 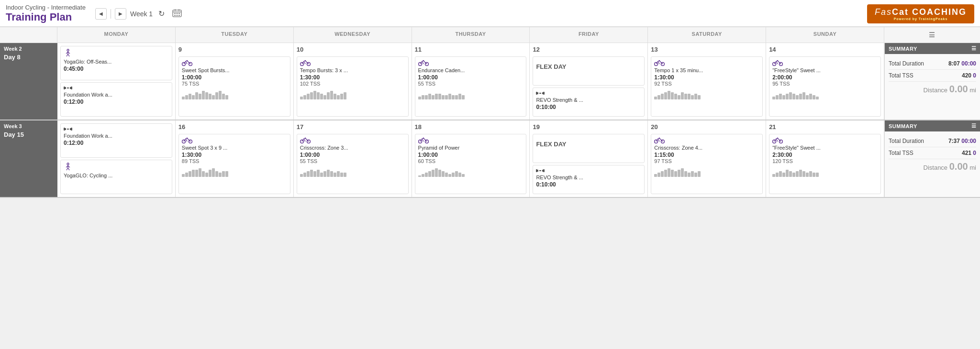 What do you see at coordinates (707, 35) in the screenshot?
I see `saturday-header: SATURDAY` at bounding box center [707, 35].